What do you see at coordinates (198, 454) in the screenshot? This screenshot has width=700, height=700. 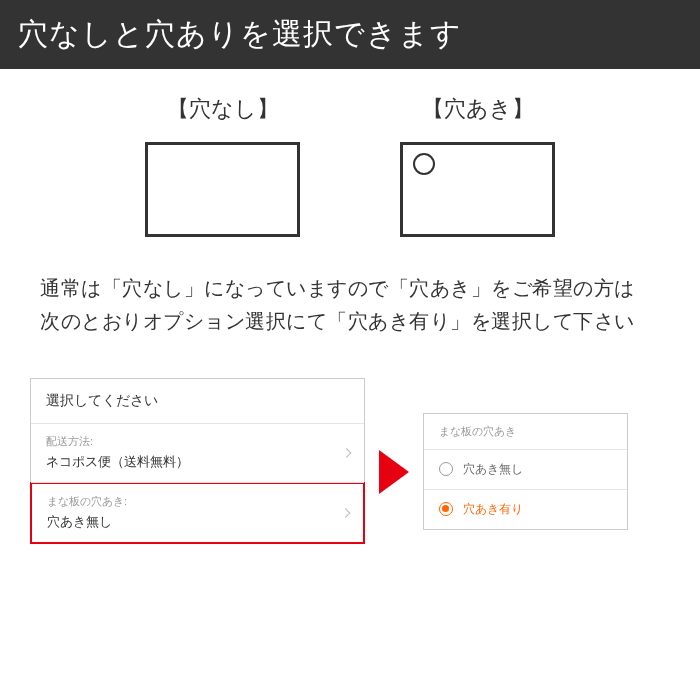 I see `shipping-method-row: 配送方法: ネコポス便（送料無料）` at bounding box center [198, 454].